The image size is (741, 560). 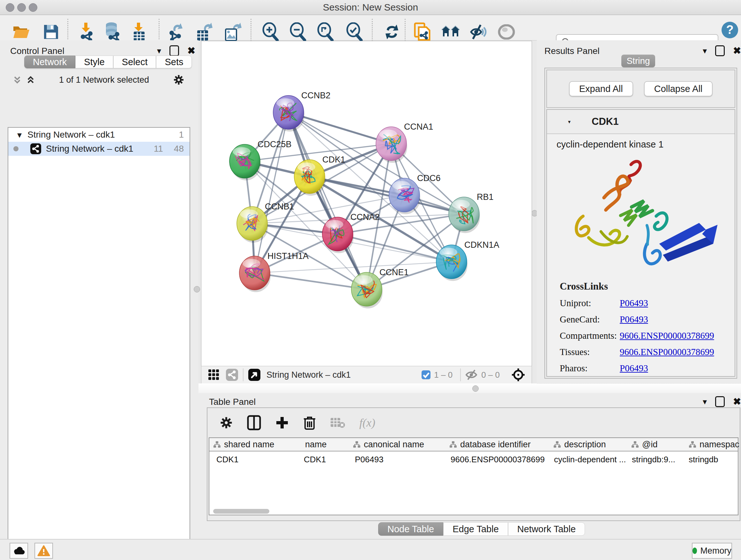 What do you see at coordinates (635, 444) in the screenshot?
I see `shared-column-icon` at bounding box center [635, 444].